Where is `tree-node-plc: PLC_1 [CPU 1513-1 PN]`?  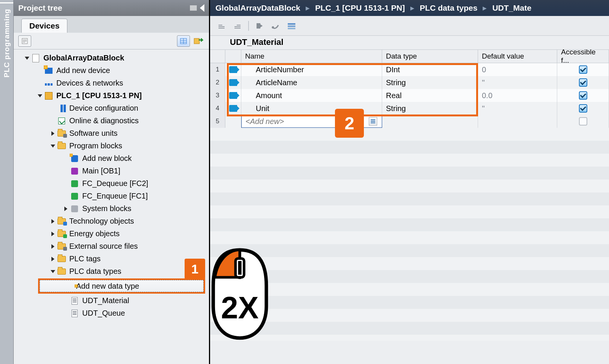
tree-node-plc: PLC_1 [CPU 1513-1 PN] is located at coordinates (111, 96).